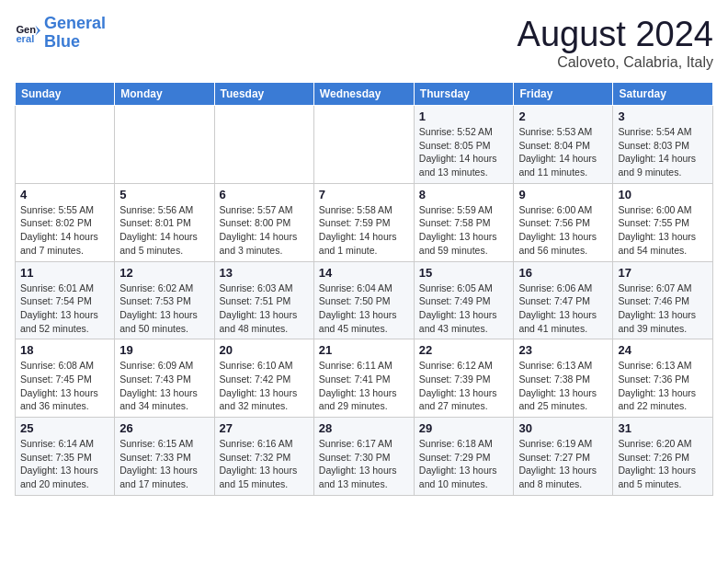  I want to click on day-info: Sunrise: 6:09 AMSunset: 7:43 PMDaylight:…, so click(164, 386).